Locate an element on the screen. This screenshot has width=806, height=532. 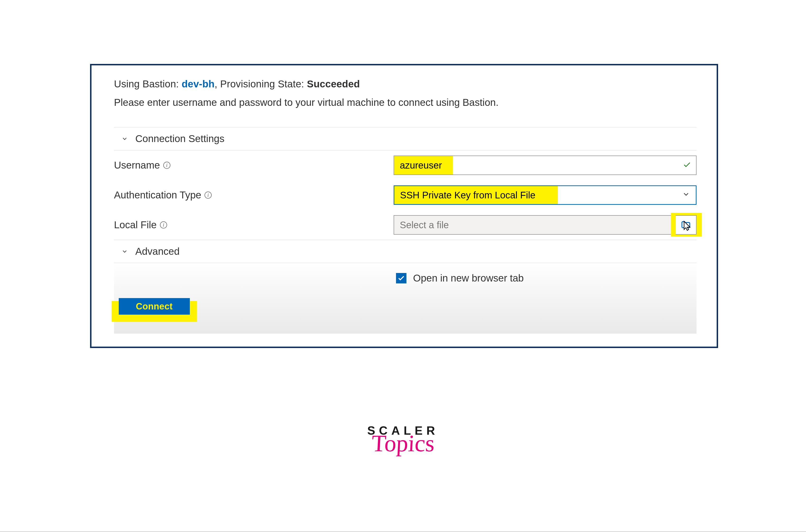
file-label-wrap: Local File i is located at coordinates (254, 225).